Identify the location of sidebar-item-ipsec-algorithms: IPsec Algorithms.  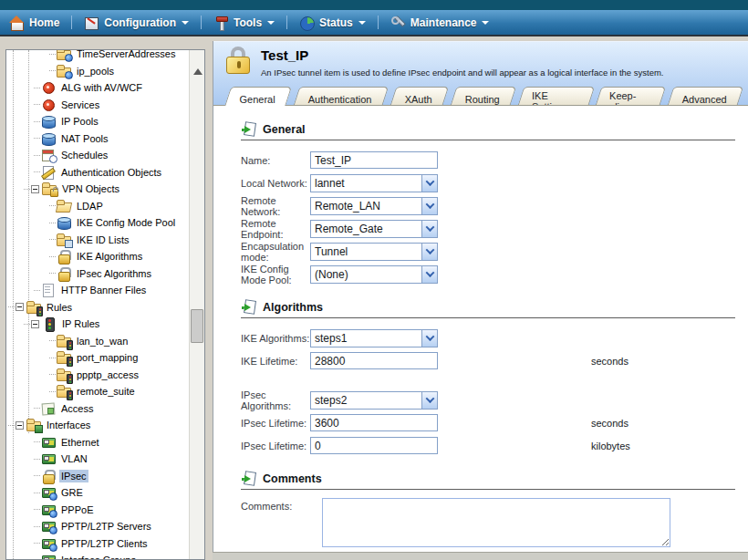
(98, 274).